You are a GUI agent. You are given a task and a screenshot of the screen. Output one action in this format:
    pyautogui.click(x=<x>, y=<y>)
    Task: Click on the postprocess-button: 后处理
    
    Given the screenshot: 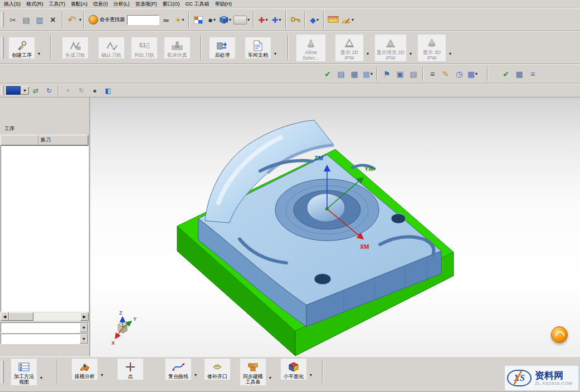 What is the action you would take?
    pyautogui.click(x=222, y=48)
    